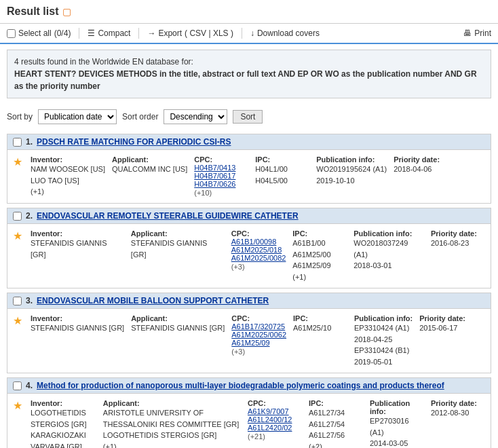 The width and height of the screenshot is (498, 448). What do you see at coordinates (397, 424) in the screenshot?
I see `field-group: Publication info:EP2703016 (A1) 2014-03-…` at bounding box center [397, 424].